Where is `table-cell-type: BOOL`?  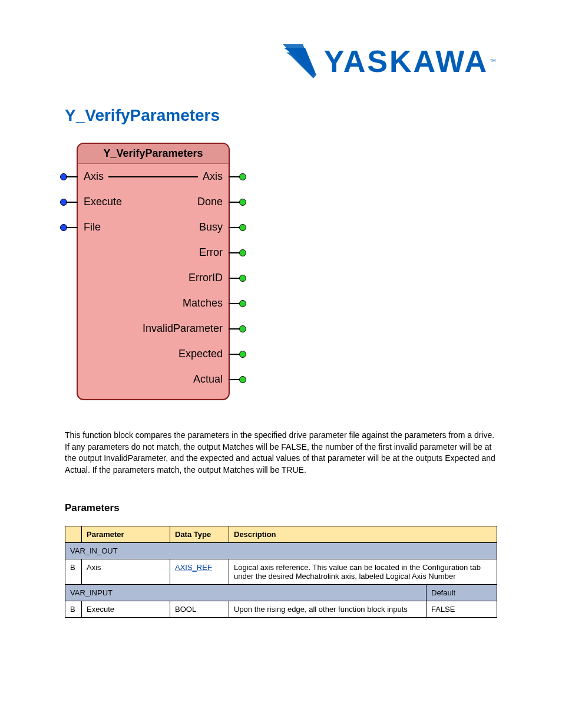
table-cell-type: BOOL is located at coordinates (200, 610).